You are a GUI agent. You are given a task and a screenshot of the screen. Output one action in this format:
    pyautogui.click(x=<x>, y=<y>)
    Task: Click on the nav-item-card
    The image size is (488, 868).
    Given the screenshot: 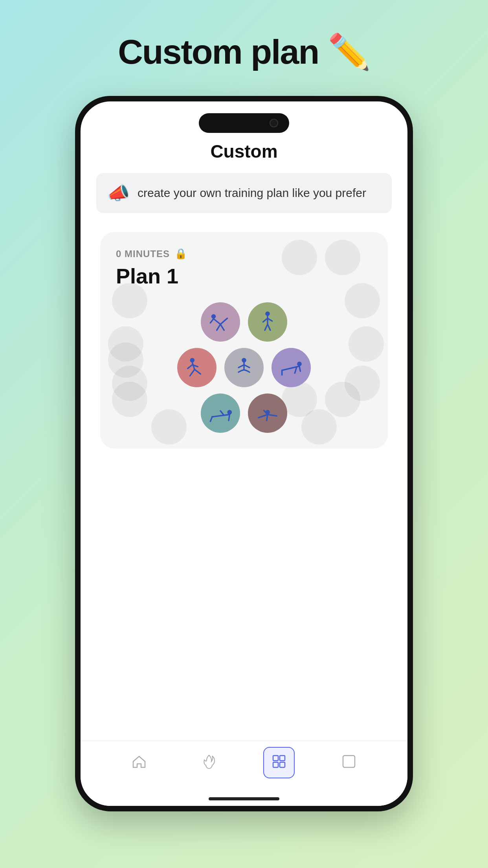 What is the action you would take?
    pyautogui.click(x=349, y=763)
    